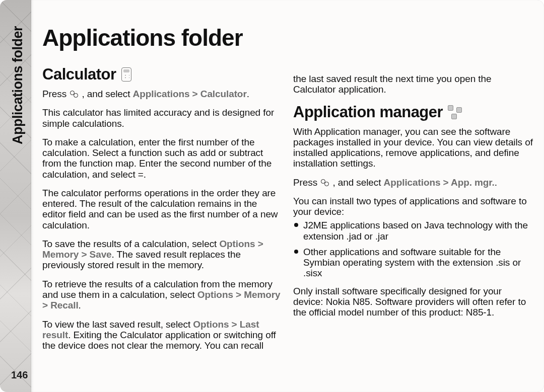 This screenshot has height=392, width=544. I want to click on calc-order: The calculator performs operations in th…, so click(162, 209).